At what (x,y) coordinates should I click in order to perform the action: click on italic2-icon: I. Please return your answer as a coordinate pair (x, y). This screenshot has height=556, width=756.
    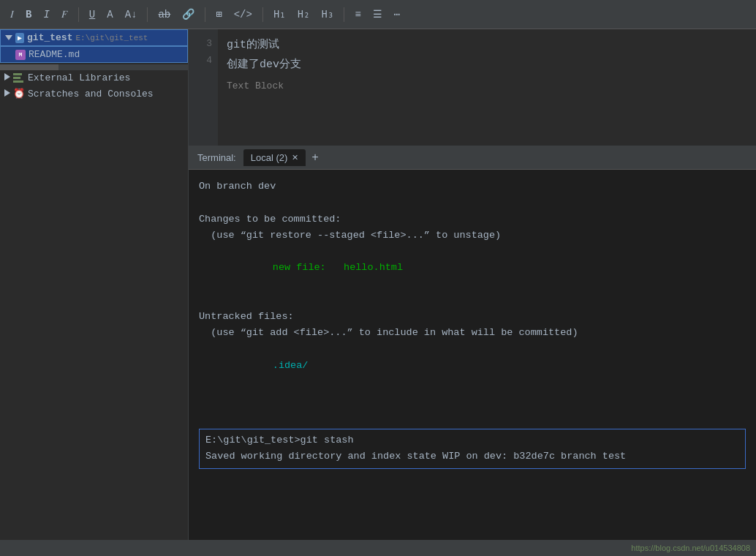
    Looking at the image, I should click on (46, 15).